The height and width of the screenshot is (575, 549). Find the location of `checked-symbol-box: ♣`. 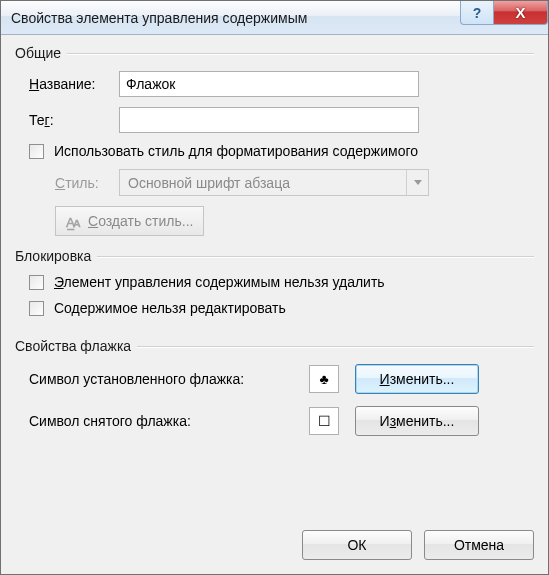

checked-symbol-box: ♣ is located at coordinates (324, 379).